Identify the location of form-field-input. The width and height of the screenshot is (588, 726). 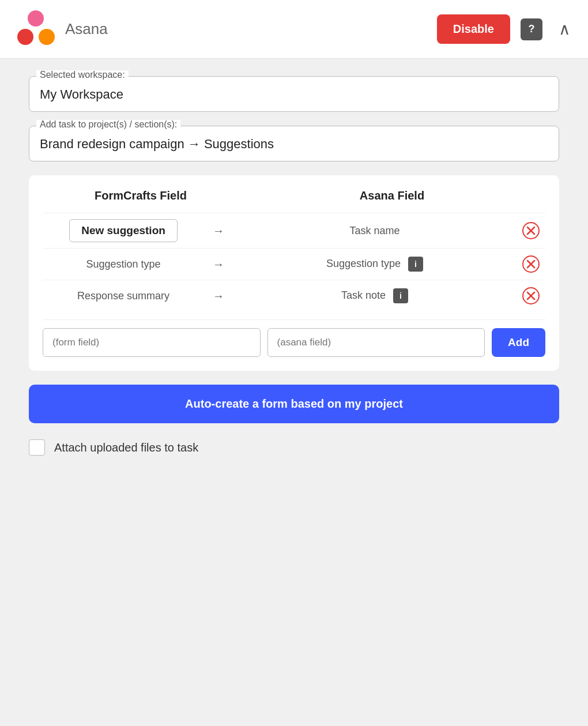
(152, 343).